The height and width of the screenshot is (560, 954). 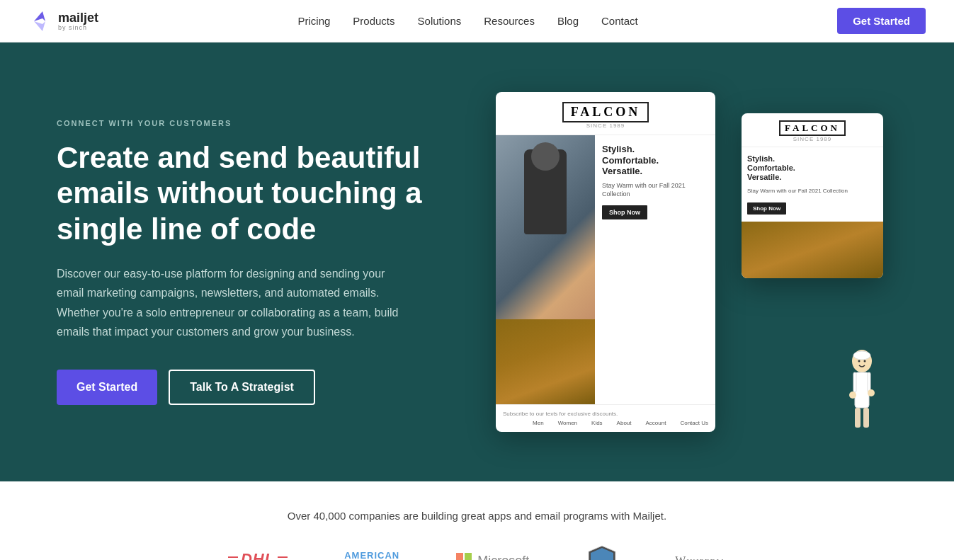 What do you see at coordinates (606, 126) in the screenshot?
I see `brand-since: SINCE 1989` at bounding box center [606, 126].